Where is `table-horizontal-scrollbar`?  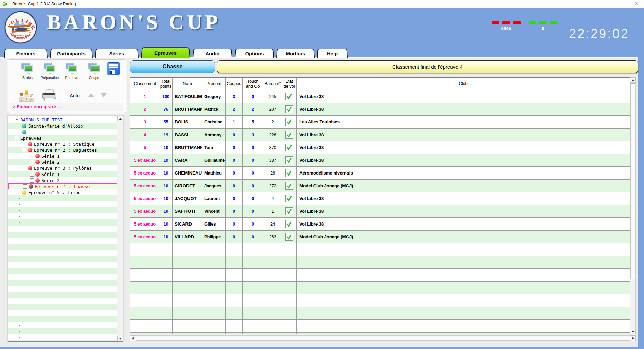 table-horizontal-scrollbar is located at coordinates (383, 338).